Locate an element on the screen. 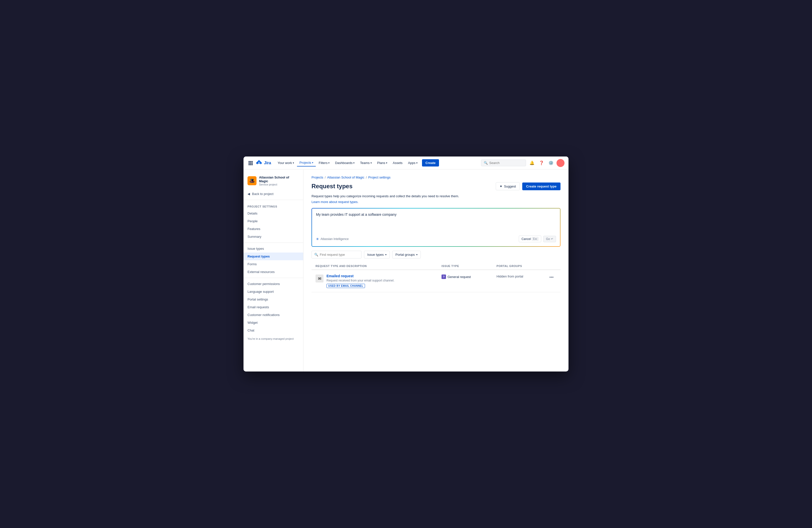 The width and height of the screenshot is (812, 528). sidebar-item-language-support: Language support is located at coordinates (274, 292).